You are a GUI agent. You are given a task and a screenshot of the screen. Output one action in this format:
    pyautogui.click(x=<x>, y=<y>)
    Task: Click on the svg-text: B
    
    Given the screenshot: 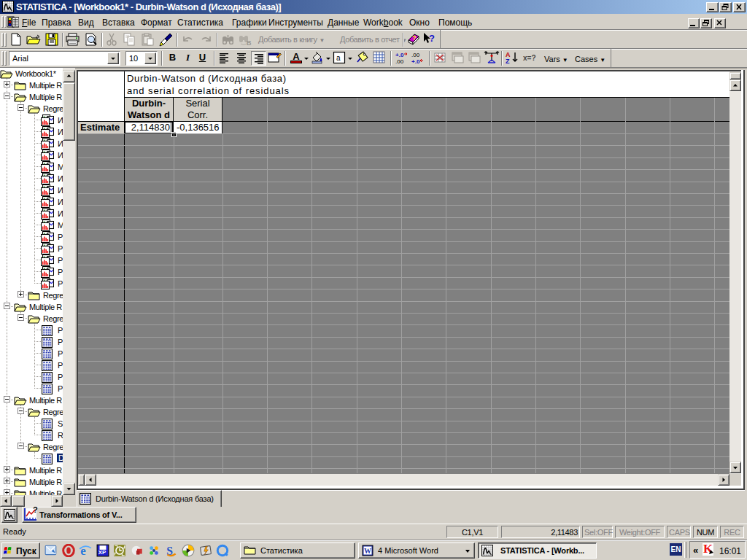 What is the action you would take?
    pyautogui.click(x=249, y=42)
    